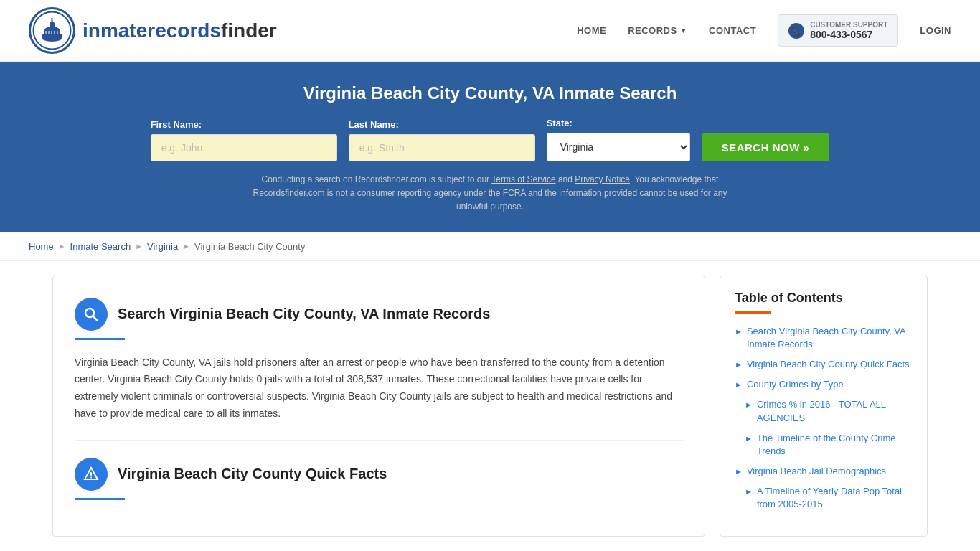  Describe the element at coordinates (139, 246) in the screenshot. I see `breadcrumb-sep2: ►` at that location.